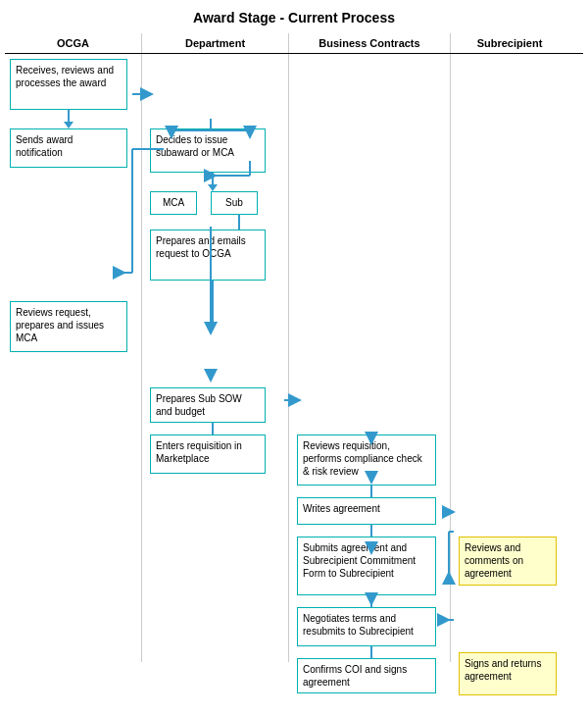 The image size is (588, 716). Describe the element at coordinates (370, 43) in the screenshot. I see `header-bc: Business Contracts` at that location.